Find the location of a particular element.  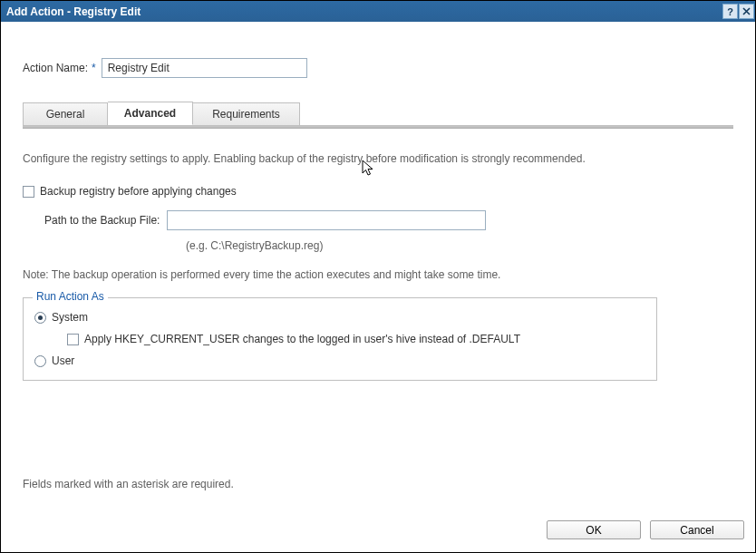

run-as-system-radio is located at coordinates (40, 317).